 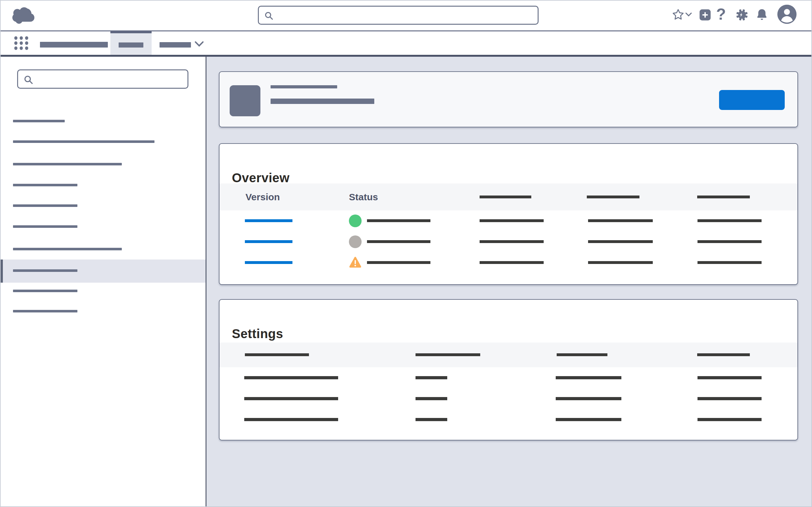 What do you see at coordinates (721, 14) in the screenshot?
I see `help-icon: ?` at bounding box center [721, 14].